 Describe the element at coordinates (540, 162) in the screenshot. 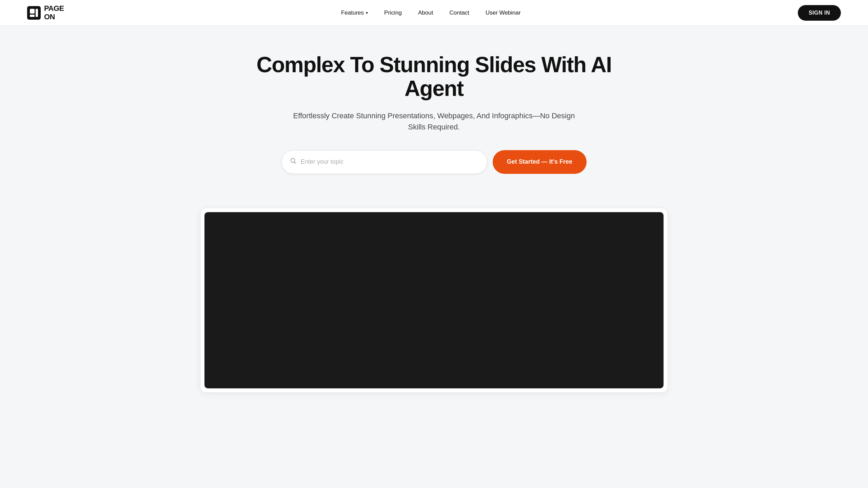

I see `get-started-button: Get Started — It's Free` at that location.